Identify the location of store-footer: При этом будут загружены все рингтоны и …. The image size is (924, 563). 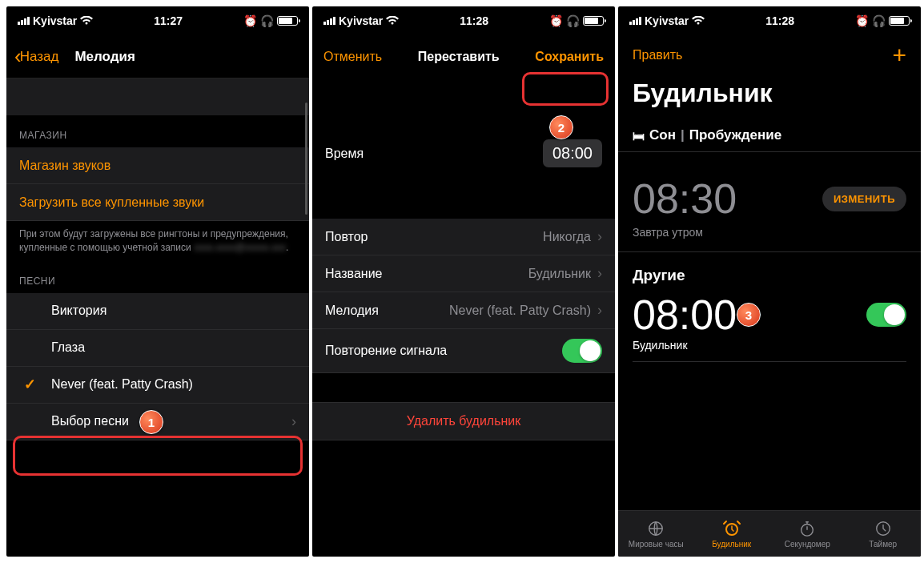
(158, 241).